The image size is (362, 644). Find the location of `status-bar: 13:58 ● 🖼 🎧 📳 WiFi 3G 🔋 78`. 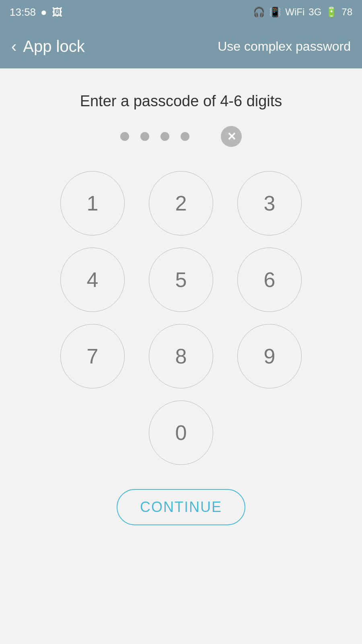

status-bar: 13:58 ● 🖼 🎧 📳 WiFi 3G 🔋 78 is located at coordinates (181, 12).